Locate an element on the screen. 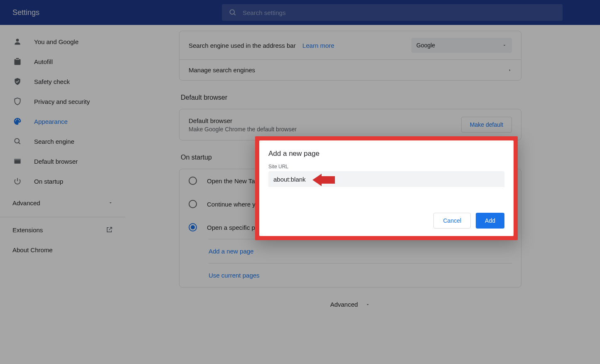 This screenshot has width=600, height=364. add-button: Add is located at coordinates (490, 221).